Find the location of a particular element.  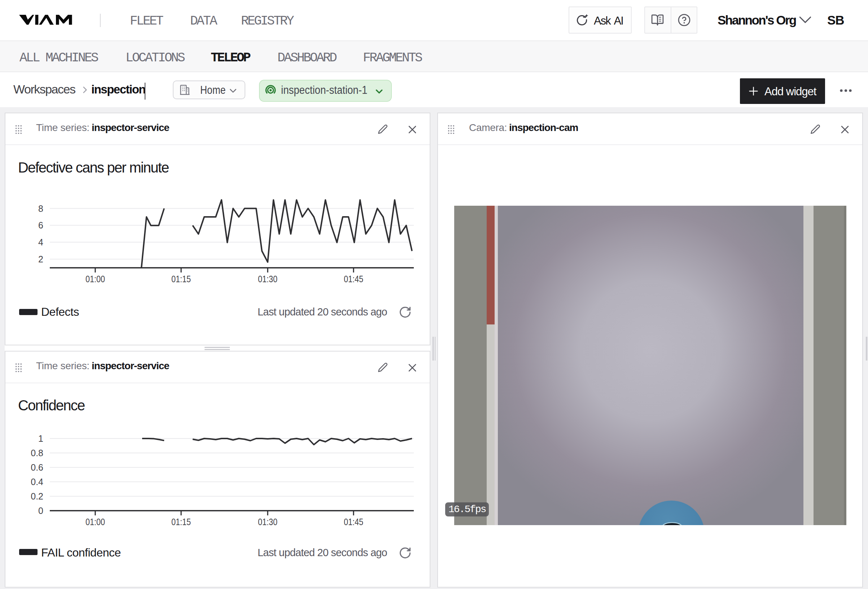

svg-text: 8 is located at coordinates (41, 209).